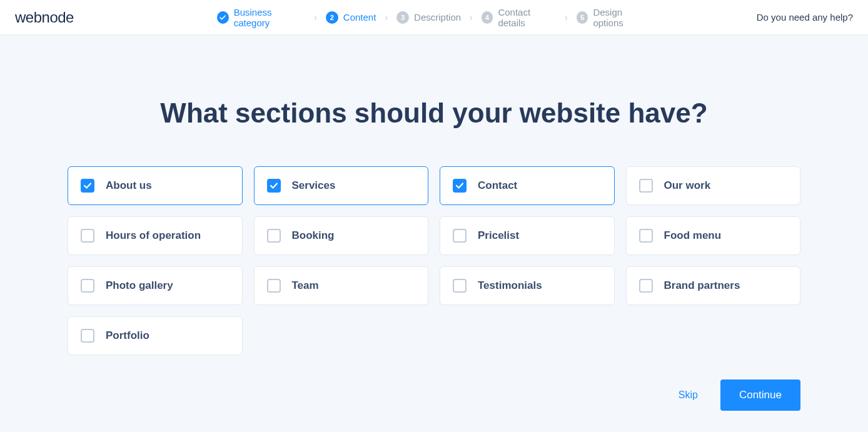 This screenshot has height=432, width=868. Describe the element at coordinates (488, 18) in the screenshot. I see `step-number: 4` at that location.